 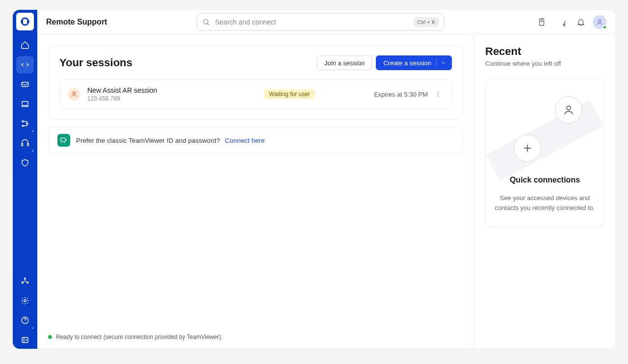 What do you see at coordinates (25, 84) in the screenshot?
I see `nav-messaging` at bounding box center [25, 84].